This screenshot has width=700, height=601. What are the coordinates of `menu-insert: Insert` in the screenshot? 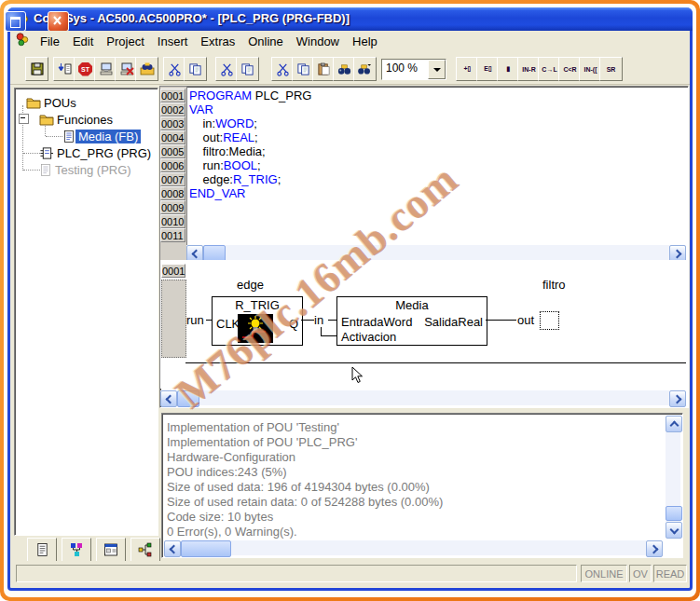 It's located at (173, 41).